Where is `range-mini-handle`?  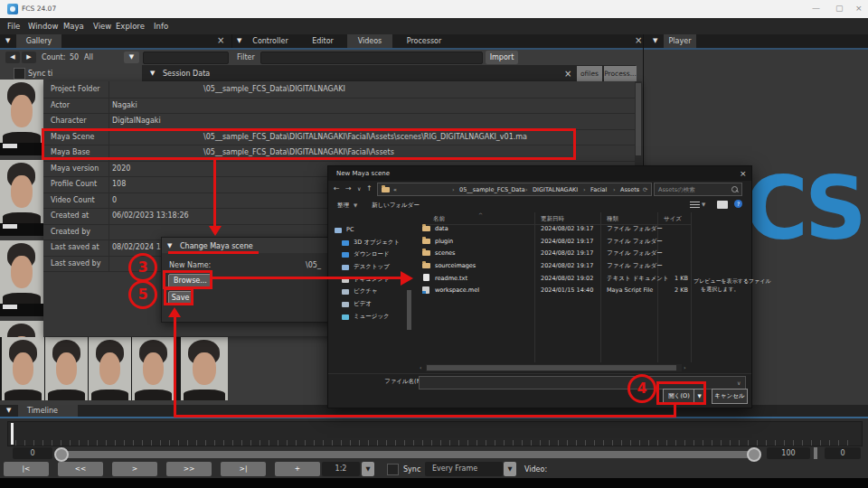 range-mini-handle is located at coordinates (816, 454).